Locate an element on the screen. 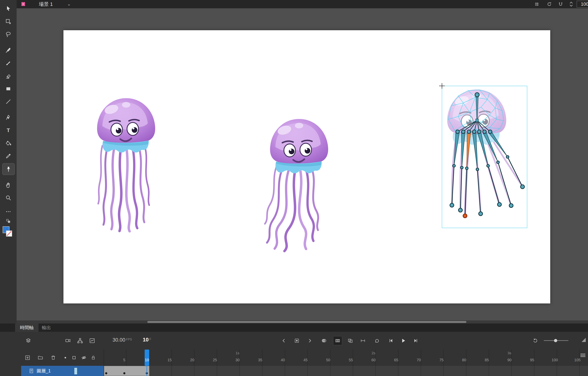 This screenshot has height=376, width=588. layer-name: 圖層_1 is located at coordinates (44, 371).